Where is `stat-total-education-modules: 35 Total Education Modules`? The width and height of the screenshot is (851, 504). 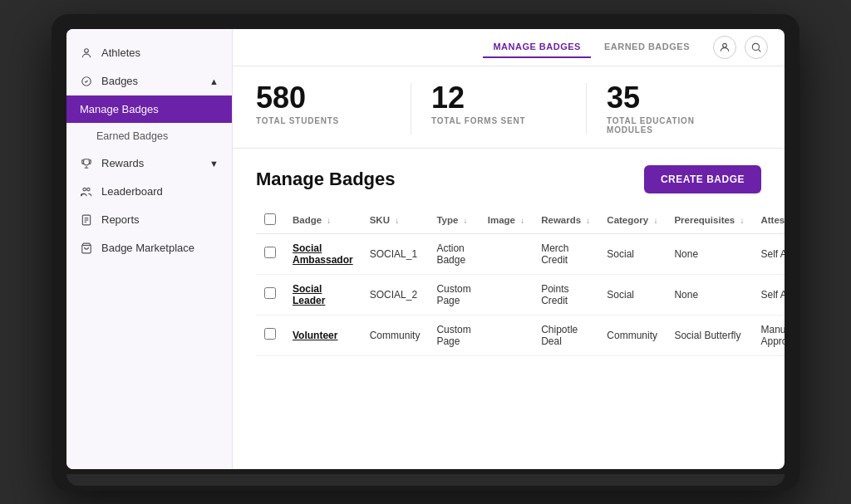
stat-total-education-modules: 35 Total Education Modules is located at coordinates (684, 109).